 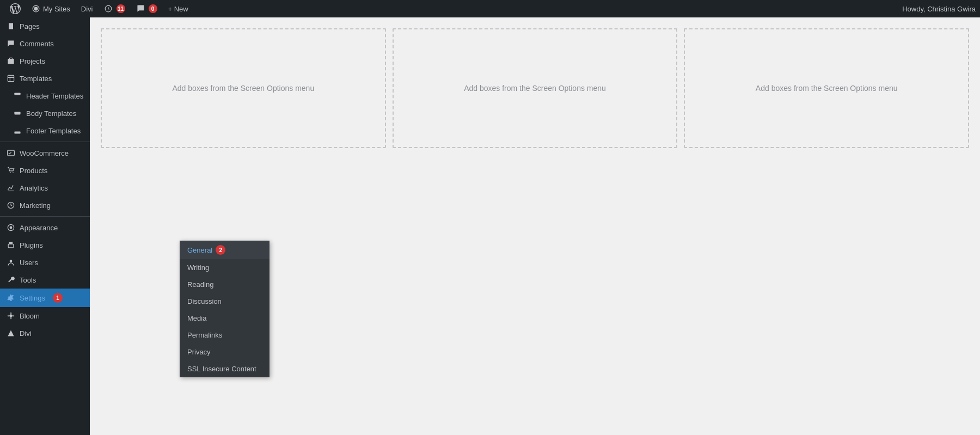 What do you see at coordinates (224, 250) in the screenshot?
I see `submenu-item-general: General 2` at bounding box center [224, 250].